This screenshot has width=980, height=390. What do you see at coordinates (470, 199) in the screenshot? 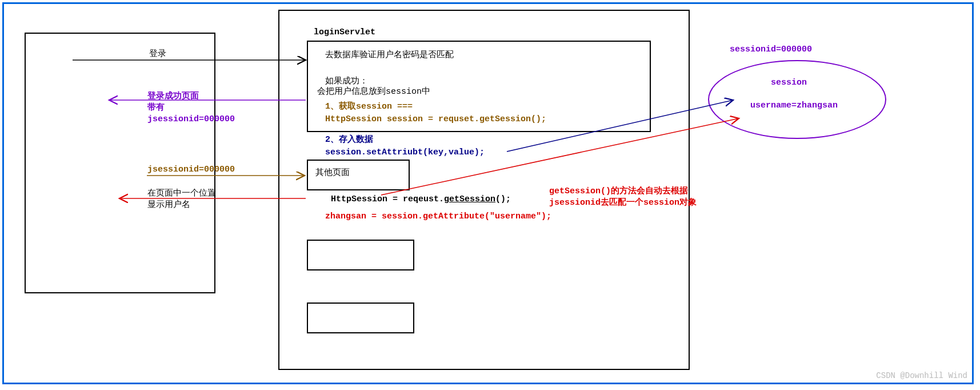
I see `other-get-session-part2: getSession` at bounding box center [470, 199].